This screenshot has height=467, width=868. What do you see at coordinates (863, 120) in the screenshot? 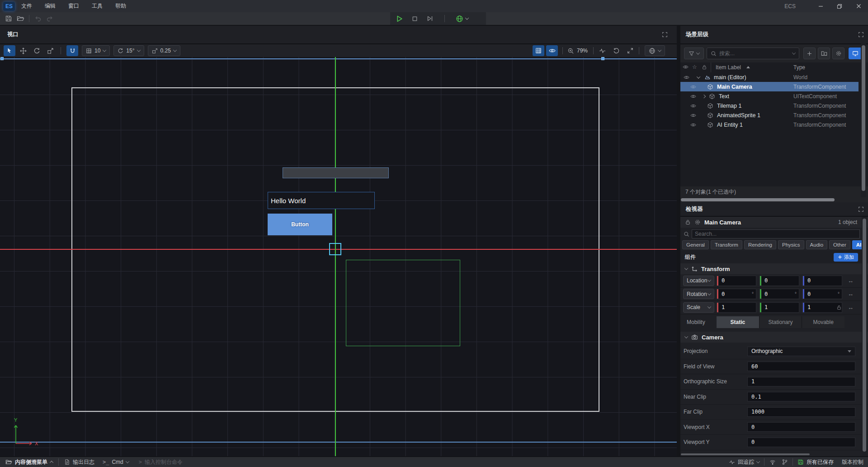
I see `hierarchy-scrollbar-track` at bounding box center [863, 120].